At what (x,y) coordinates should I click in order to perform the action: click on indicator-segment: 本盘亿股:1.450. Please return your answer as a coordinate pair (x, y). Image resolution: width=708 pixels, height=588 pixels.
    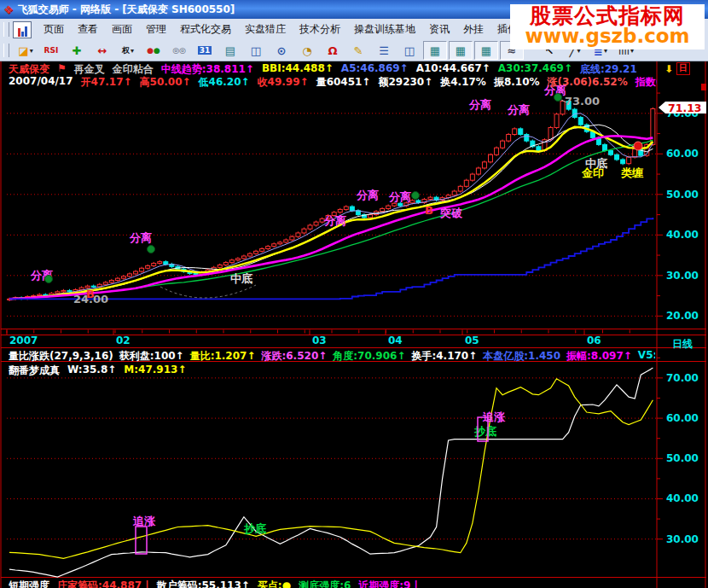
    Looking at the image, I should click on (522, 357).